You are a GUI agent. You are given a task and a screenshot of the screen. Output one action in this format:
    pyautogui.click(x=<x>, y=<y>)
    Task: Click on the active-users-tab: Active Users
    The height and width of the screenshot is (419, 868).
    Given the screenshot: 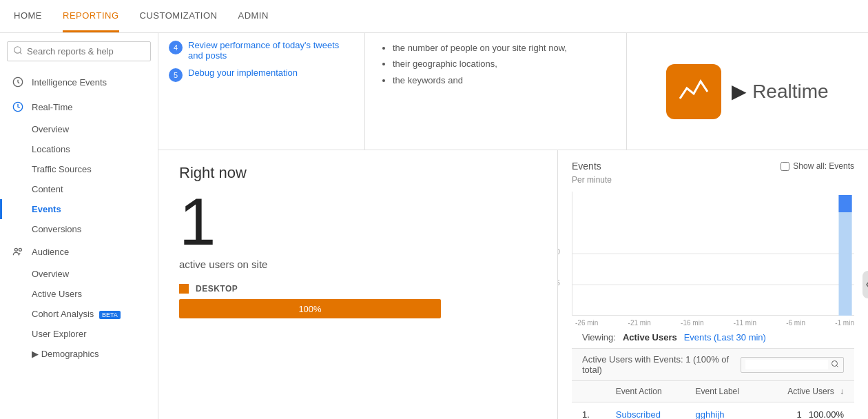 What is the action you would take?
    pyautogui.click(x=650, y=338)
    